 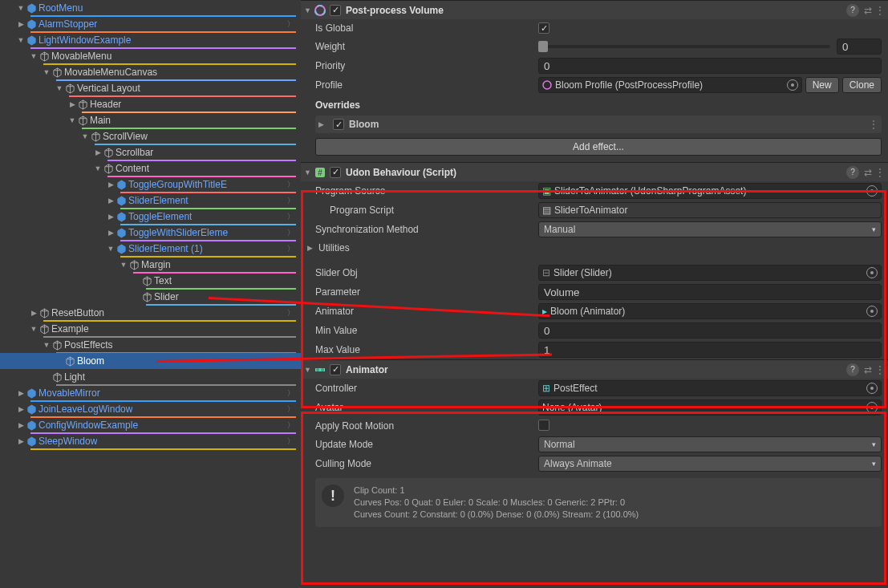 I want to click on avatar-field: None (Avatar), so click(x=710, y=408).